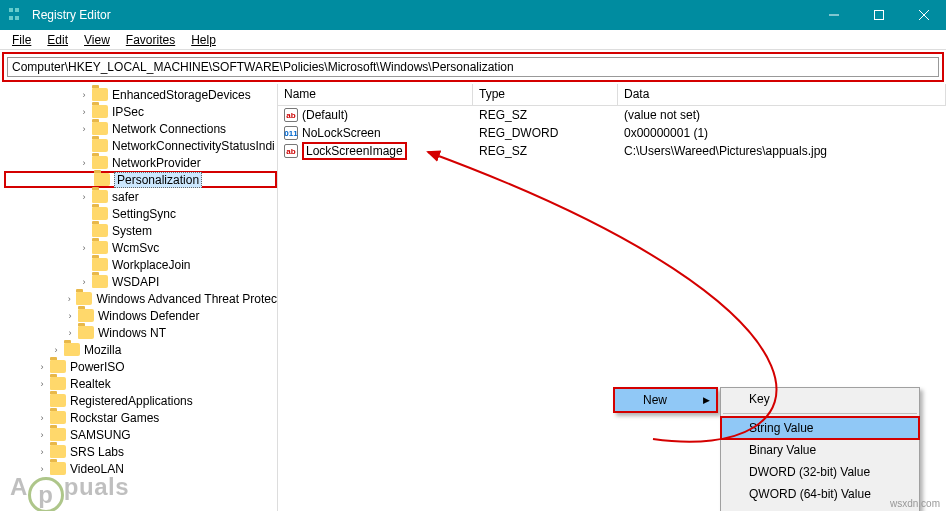 The width and height of the screenshot is (946, 511). What do you see at coordinates (140, 230) in the screenshot?
I see `tree-item: System` at bounding box center [140, 230].